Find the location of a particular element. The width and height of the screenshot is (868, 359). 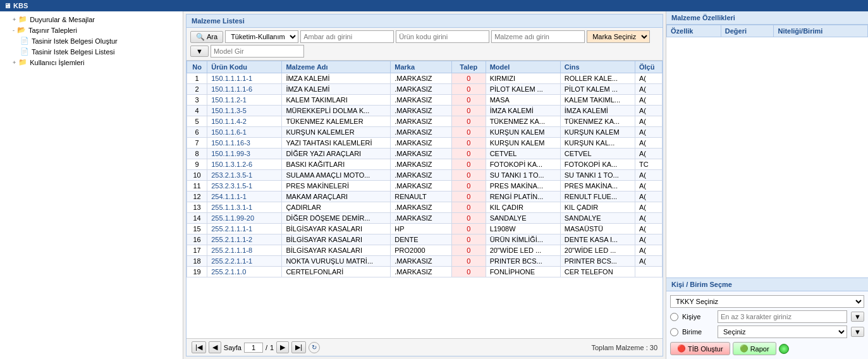

table-row: 11 253.2.3.1.5-1 PRES MAKİNELERİ .MARKAS… is located at coordinates (425, 186).